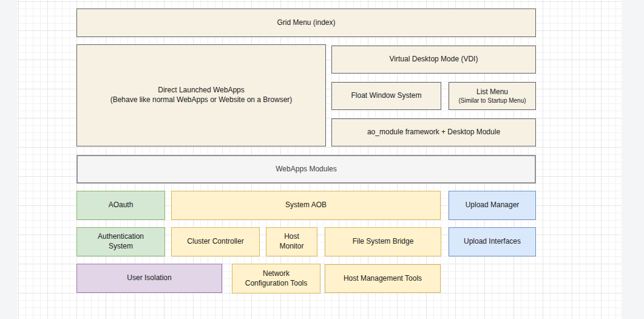  Describe the element at coordinates (202, 91) in the screenshot. I see `shape-label: Direct Launched WebApps` at that location.